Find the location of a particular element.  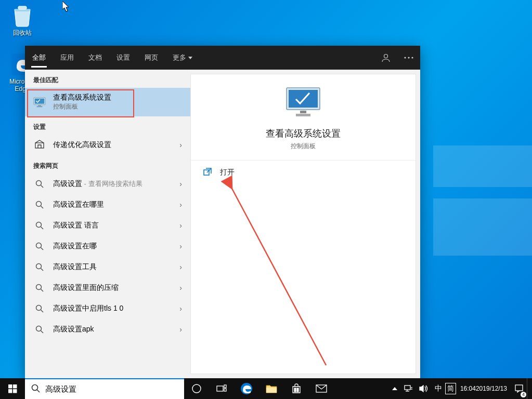

taskbar-store is located at coordinates (296, 389).